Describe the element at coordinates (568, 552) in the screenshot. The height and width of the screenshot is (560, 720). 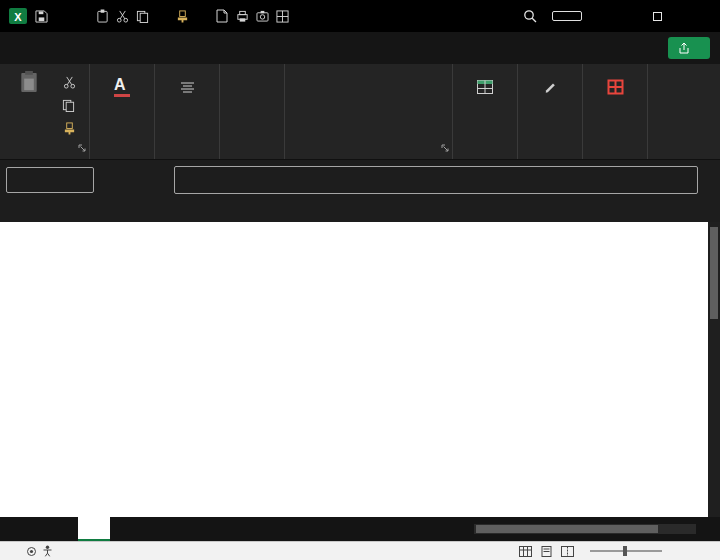
I see `page-break-view-button` at that location.